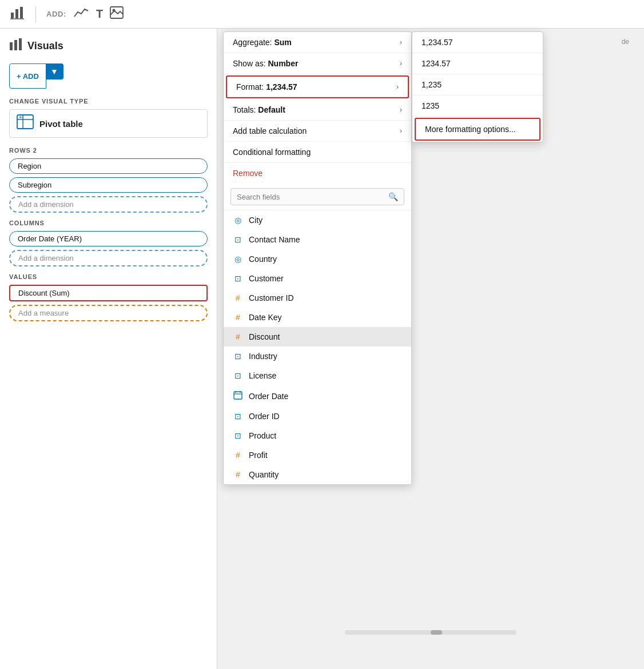 Image resolution: width=644 pixels, height=669 pixels. What do you see at coordinates (109, 124) in the screenshot?
I see `visual-type-selector: Pivot table` at bounding box center [109, 124].